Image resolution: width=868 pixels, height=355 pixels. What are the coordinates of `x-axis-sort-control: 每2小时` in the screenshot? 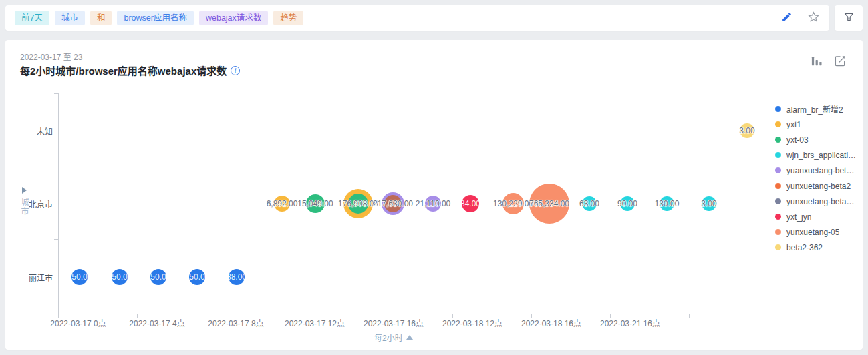 It's located at (394, 338).